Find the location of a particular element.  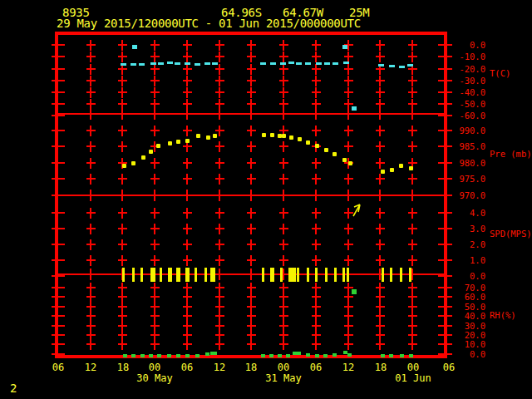

y-axis-tick-label: -10.0 is located at coordinates (469, 57).